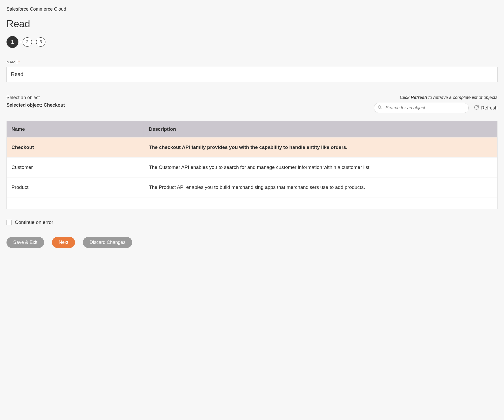 This screenshot has width=504, height=420. What do you see at coordinates (75, 187) in the screenshot?
I see `object-name-cell: Product` at bounding box center [75, 187].